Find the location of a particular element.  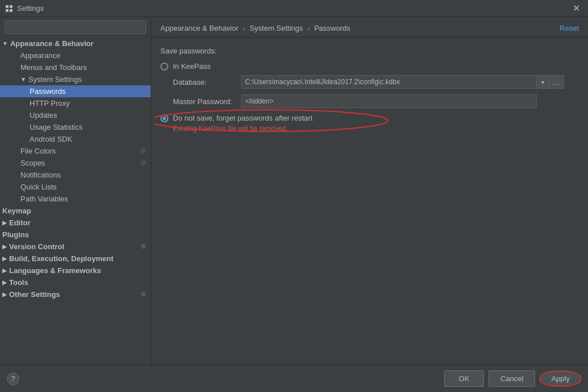

sidebar-item-tools: Tools is located at coordinates (75, 282).